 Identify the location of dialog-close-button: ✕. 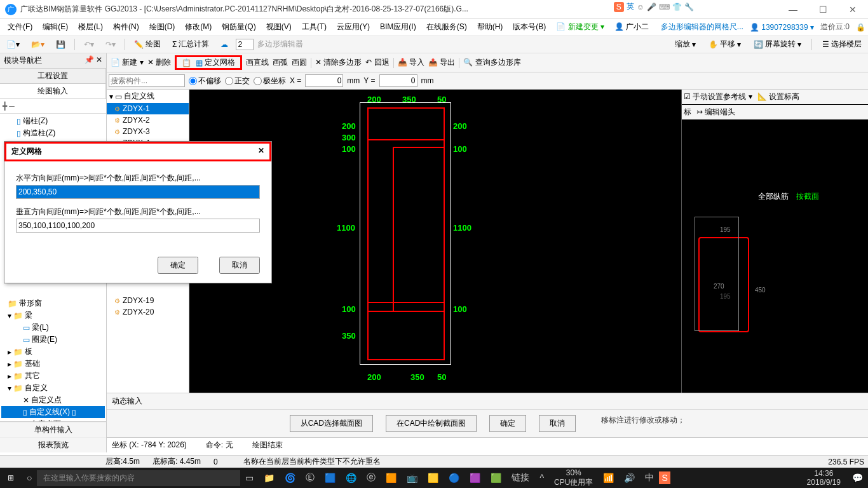
(261, 151).